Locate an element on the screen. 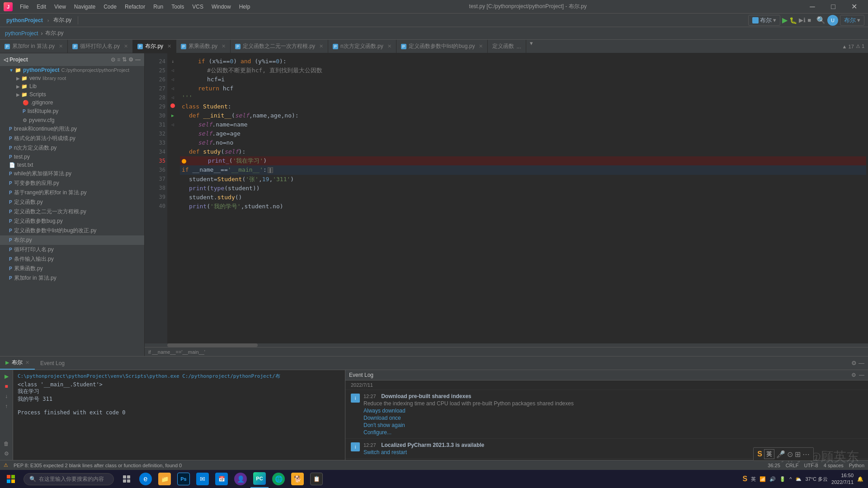 The height and width of the screenshot is (488, 868). s5-grid-icon: ⊞ is located at coordinates (797, 455).